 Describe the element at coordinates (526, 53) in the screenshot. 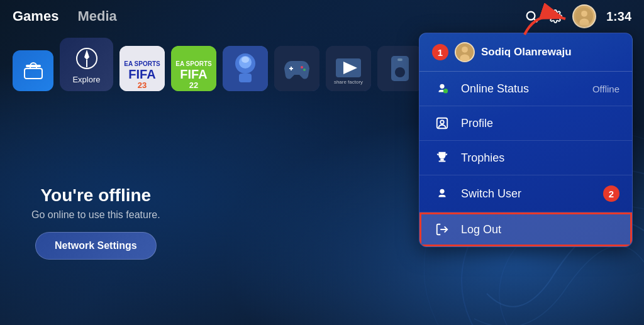

I see `dropdown-header: 1 Sodiq Olanrewaju` at that location.